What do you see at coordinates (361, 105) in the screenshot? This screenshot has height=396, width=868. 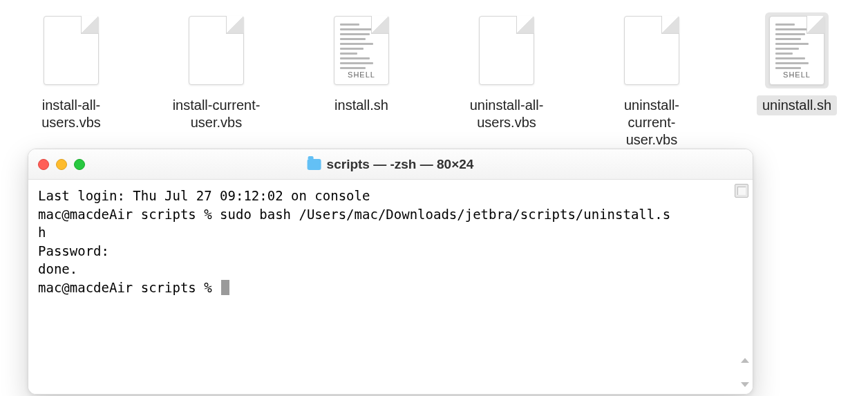 I see `file-label: install.sh` at bounding box center [361, 105].